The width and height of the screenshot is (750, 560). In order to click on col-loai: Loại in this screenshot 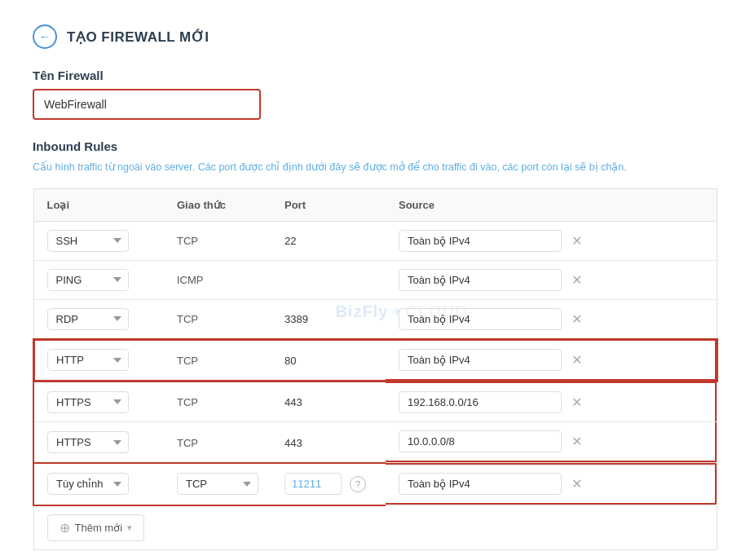, I will do `click(99, 205)`.